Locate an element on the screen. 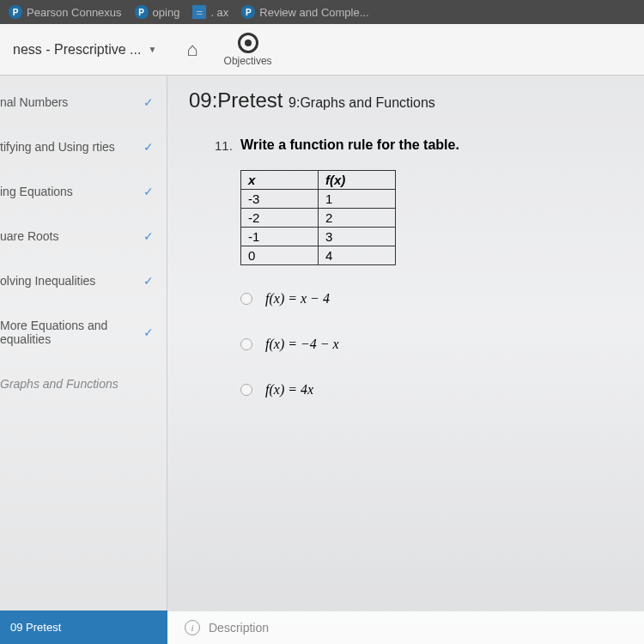 This screenshot has width=644, height=644. sidebar-item-roots: uare Roots ✓ is located at coordinates (83, 236).